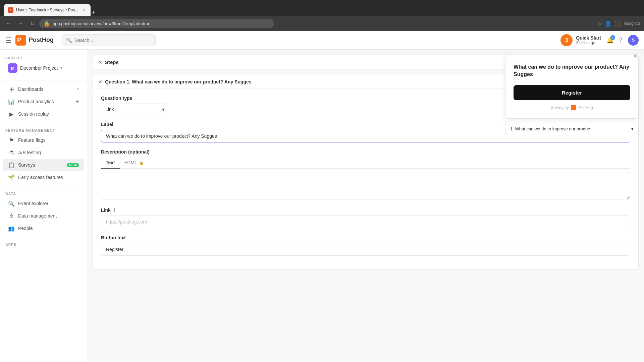  Describe the element at coordinates (44, 68) in the screenshot. I see `project-item: M December Project ▾` at that location.